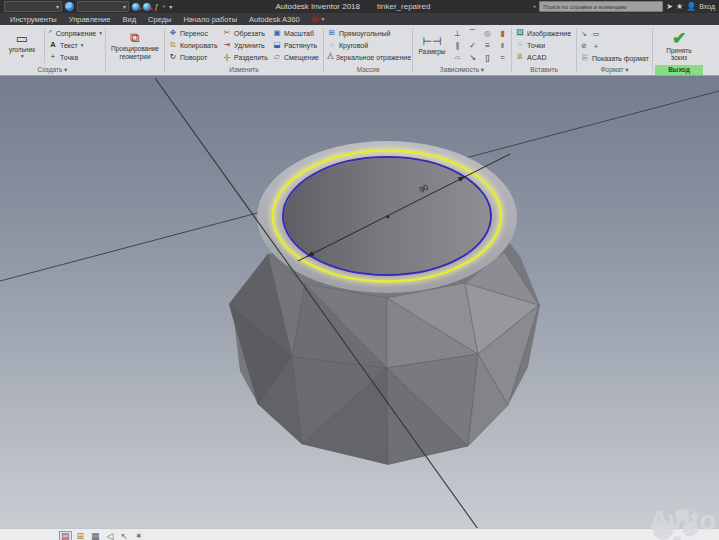 The image size is (719, 540). What do you see at coordinates (274, 20) in the screenshot?
I see `tab-a360: Autodesk A360` at bounding box center [274, 20].